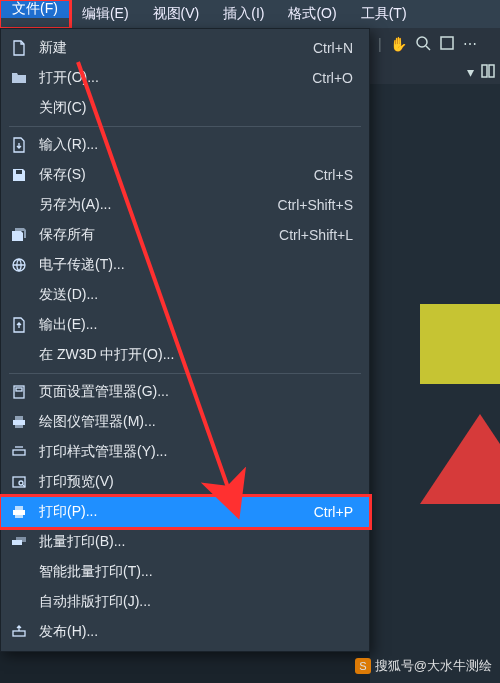  What do you see at coordinates (185, 205) in the screenshot?
I see `menu-saveas: 另存为(A)... Ctrl+Shift+S` at bounding box center [185, 205].